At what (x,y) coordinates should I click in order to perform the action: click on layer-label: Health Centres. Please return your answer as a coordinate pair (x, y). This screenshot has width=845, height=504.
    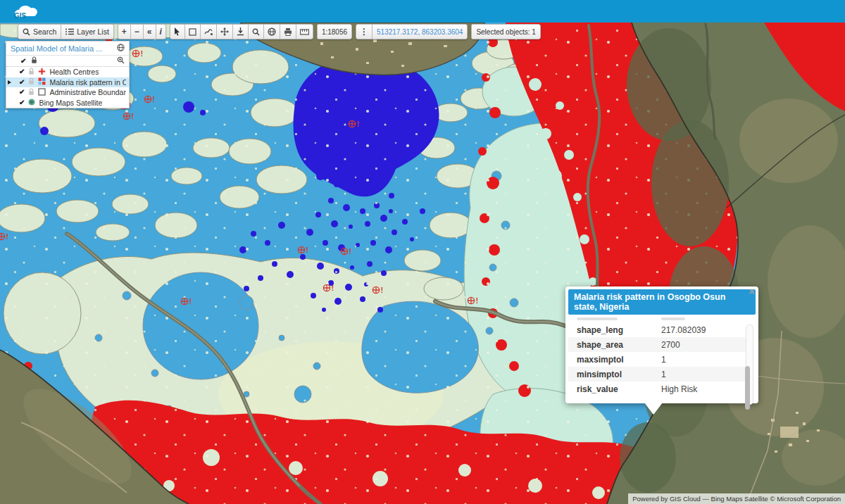
    Looking at the image, I should click on (74, 72).